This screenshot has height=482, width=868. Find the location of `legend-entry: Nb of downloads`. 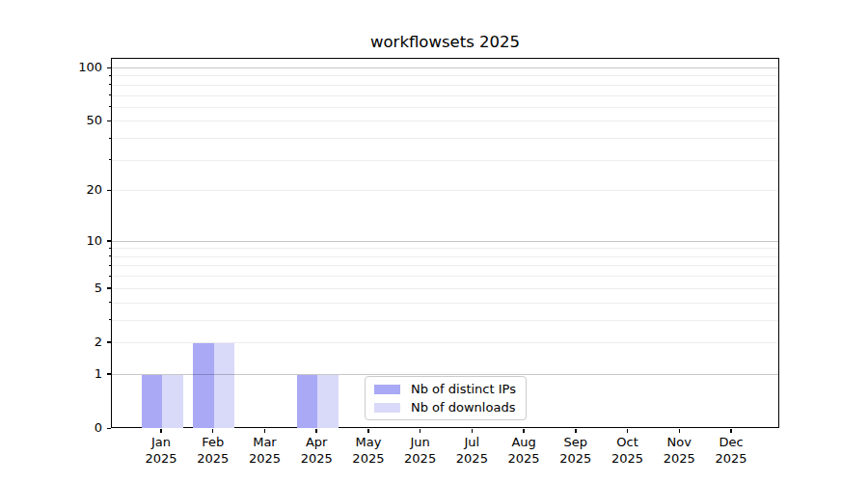

legend-entry: Nb of downloads is located at coordinates (446, 407).